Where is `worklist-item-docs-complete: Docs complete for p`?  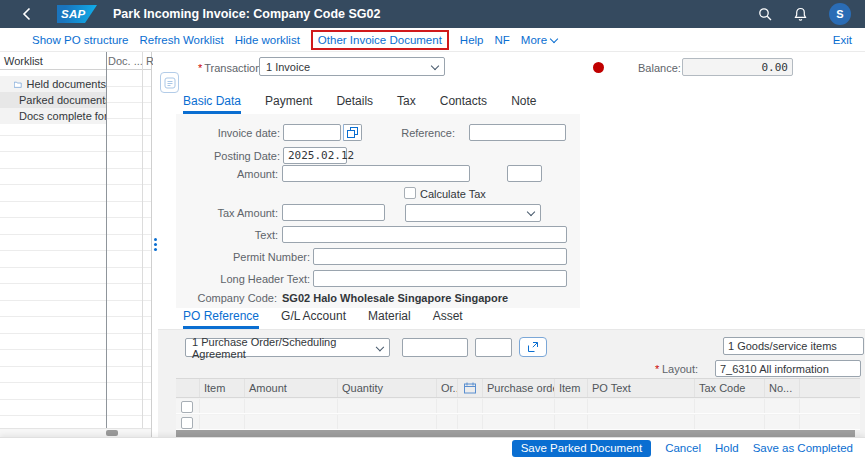 worklist-item-docs-complete: Docs complete for p is located at coordinates (53, 116).